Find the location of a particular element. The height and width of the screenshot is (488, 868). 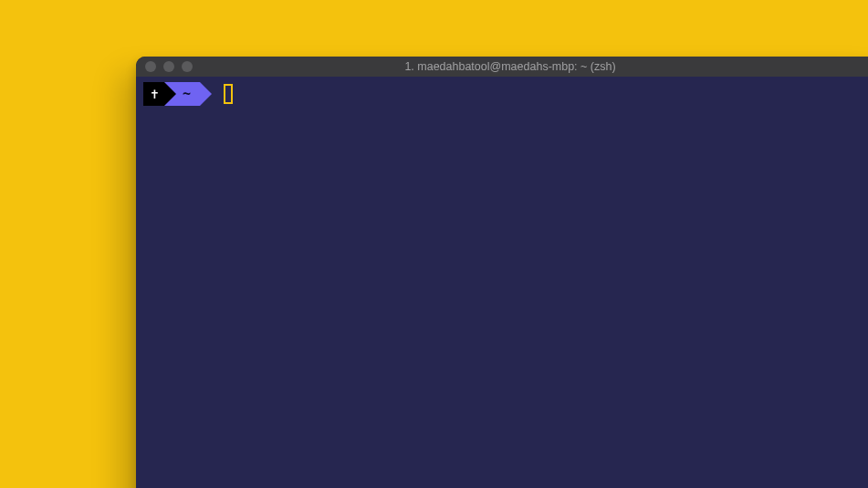

cursor is located at coordinates (228, 94).